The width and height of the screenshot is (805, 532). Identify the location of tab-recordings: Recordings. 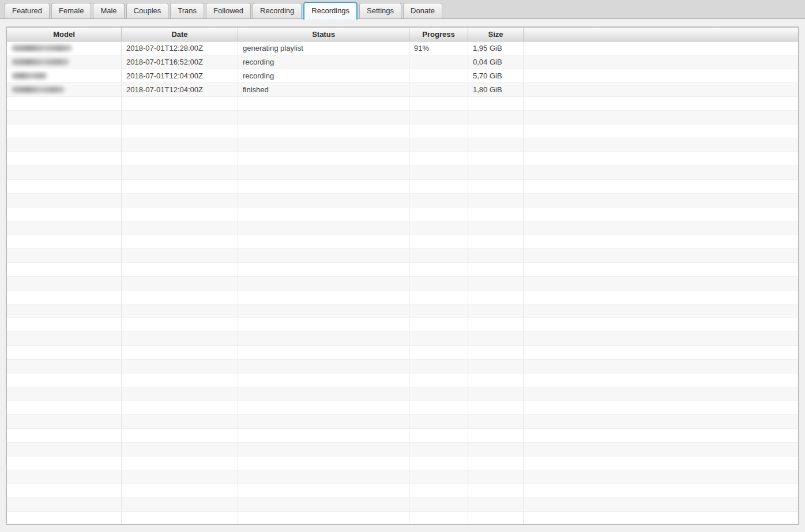
(330, 10).